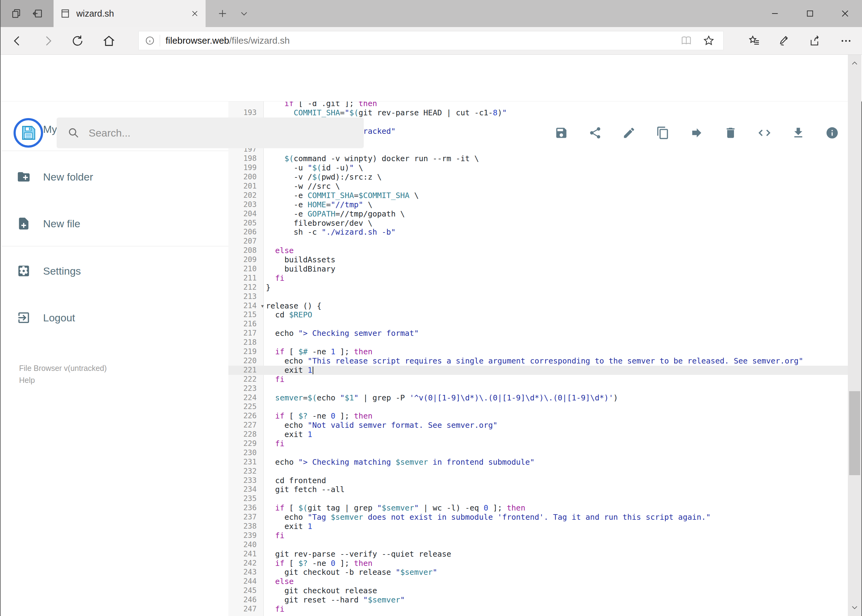 The height and width of the screenshot is (616, 862). I want to click on address-bar: filebrowser.web/files/wizard.sh, so click(431, 41).